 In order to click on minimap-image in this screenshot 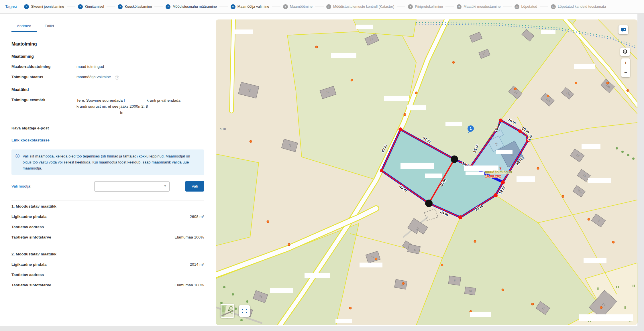, I will do `click(227, 311)`.